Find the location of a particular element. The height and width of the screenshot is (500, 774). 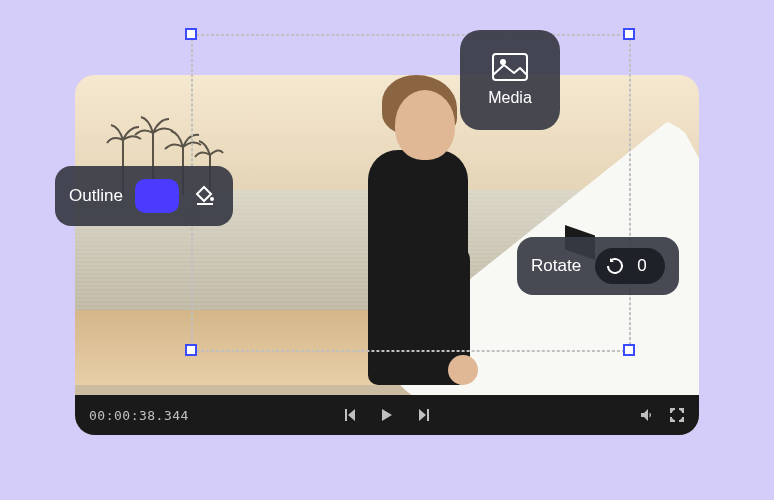

selection-handle-bottom-right is located at coordinates (629, 350).